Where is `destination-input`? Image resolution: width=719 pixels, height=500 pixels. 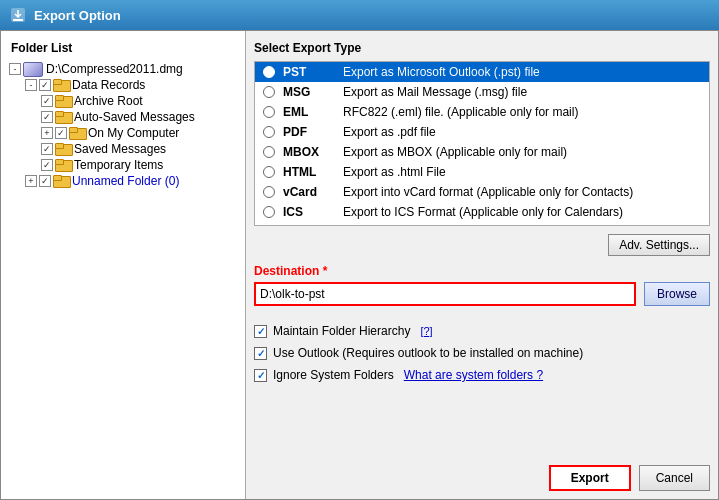
destination-input is located at coordinates (445, 294).